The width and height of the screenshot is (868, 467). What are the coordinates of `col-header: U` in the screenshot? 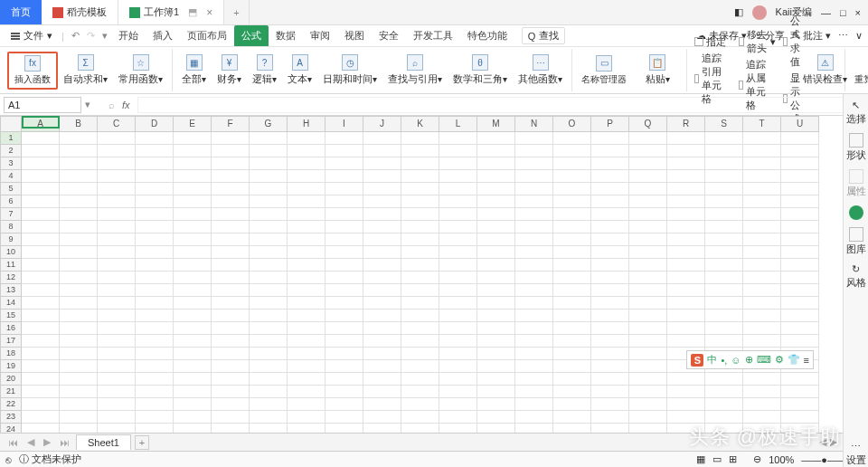 It's located at (800, 124).